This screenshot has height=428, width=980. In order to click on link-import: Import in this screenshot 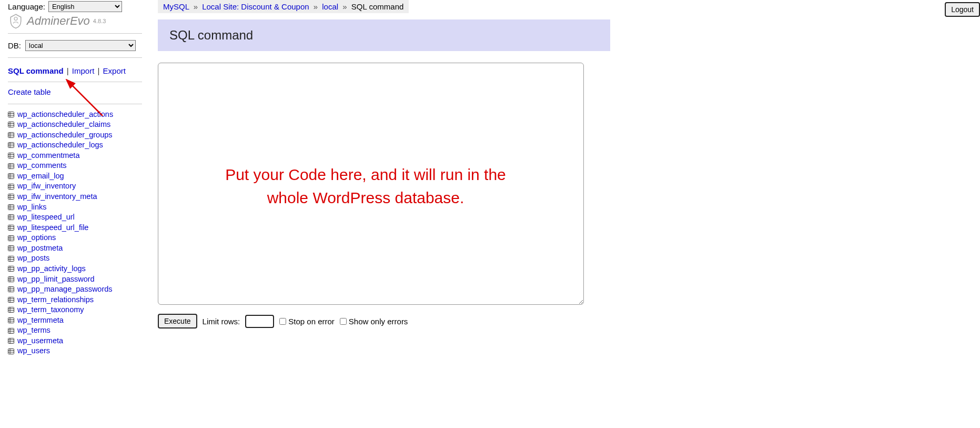, I will do `click(83, 71)`.